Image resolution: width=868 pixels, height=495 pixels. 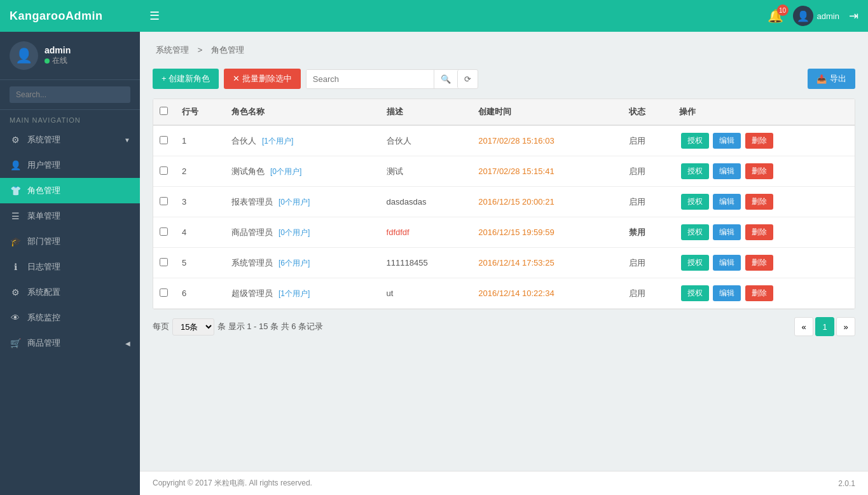 What do you see at coordinates (727, 172) in the screenshot?
I see `edit-button-2: 编辑` at bounding box center [727, 172].